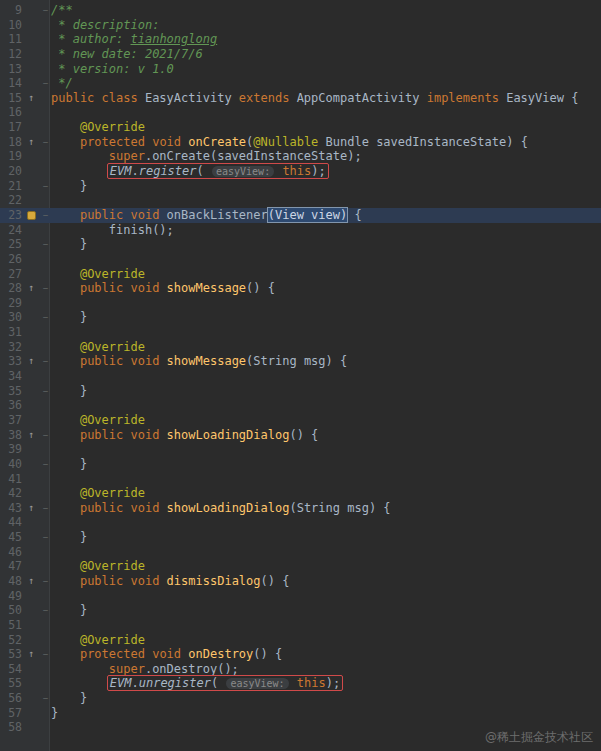 The width and height of the screenshot is (601, 751). Describe the element at coordinates (300, 684) in the screenshot. I see `code-line-55: 55 EVM.unregister( easyView: this);` at that location.